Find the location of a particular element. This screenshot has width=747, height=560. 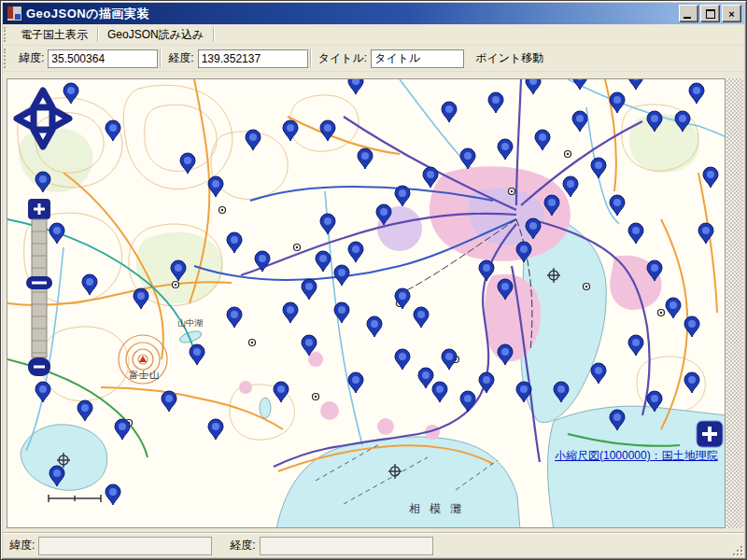

minimize-icon is located at coordinates (687, 18).